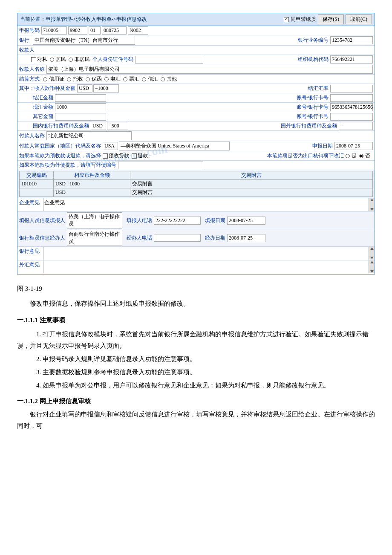 This screenshot has width=392, height=555. What do you see at coordinates (52, 60) in the screenshot?
I see `jumin-radio` at bounding box center [52, 60].